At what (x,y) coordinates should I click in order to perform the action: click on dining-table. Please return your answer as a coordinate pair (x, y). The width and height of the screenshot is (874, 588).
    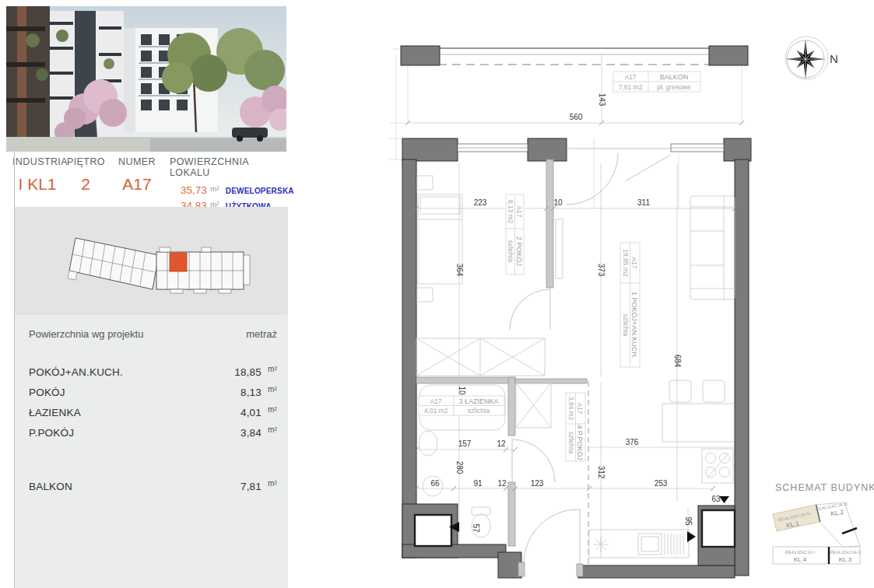
    Looking at the image, I should click on (698, 411).